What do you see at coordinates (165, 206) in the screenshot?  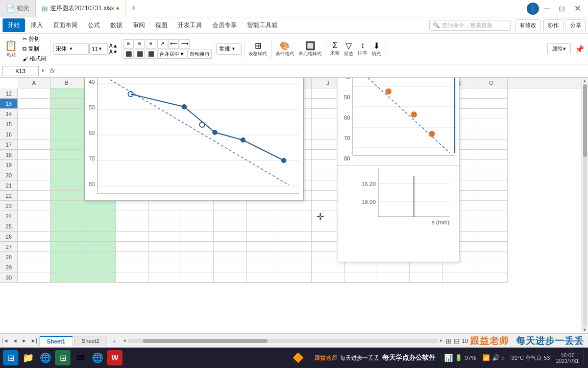 I see `cell-e23` at bounding box center [165, 206].